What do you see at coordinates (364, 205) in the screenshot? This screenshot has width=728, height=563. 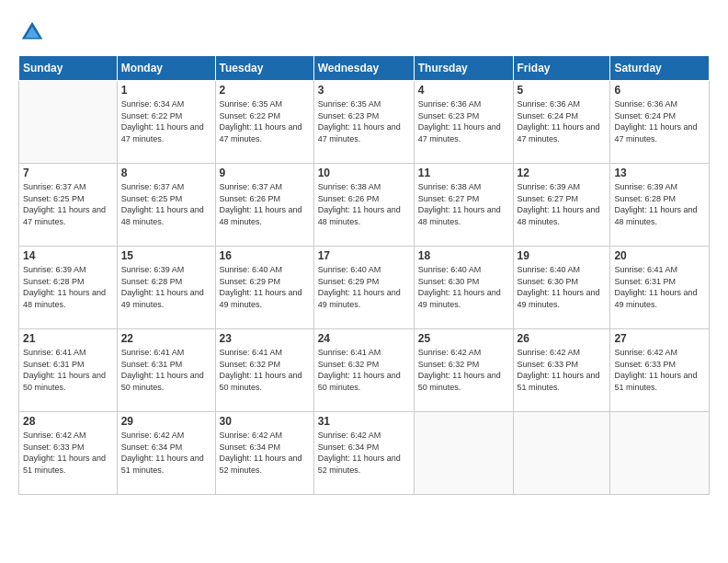 I see `calendar-week-row: 7Sunrise: 6:37 AMSunset: 6:25 PMDaylight…` at bounding box center [364, 205].